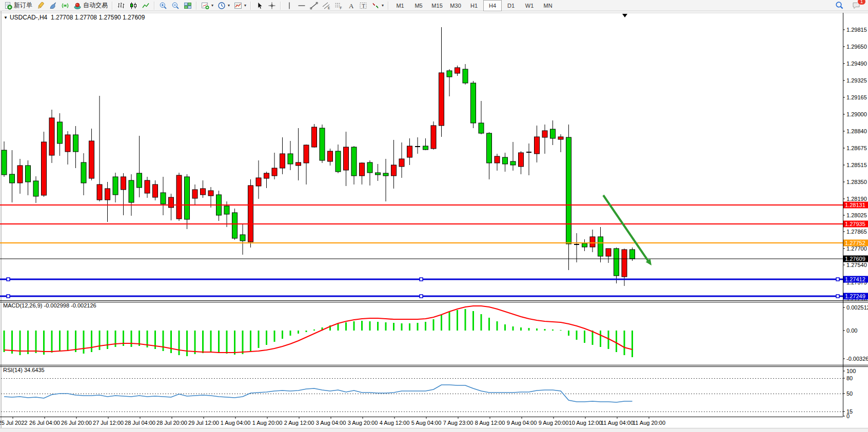  I want to click on timeframe-button-w1: W1, so click(529, 6).